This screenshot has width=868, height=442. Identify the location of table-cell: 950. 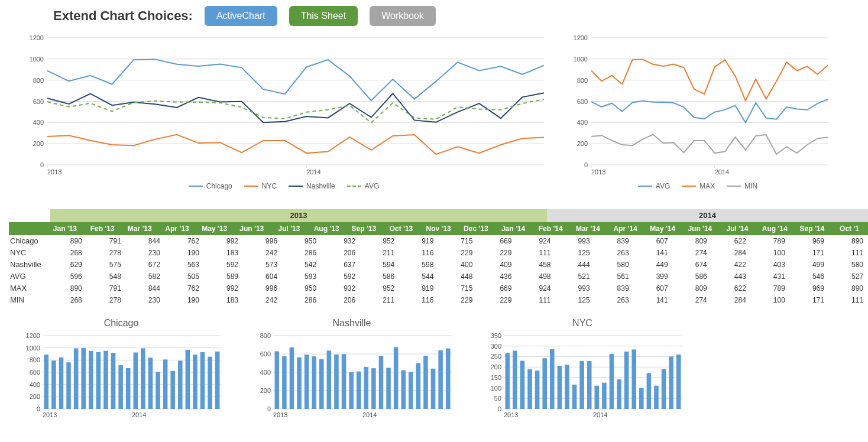
(302, 288).